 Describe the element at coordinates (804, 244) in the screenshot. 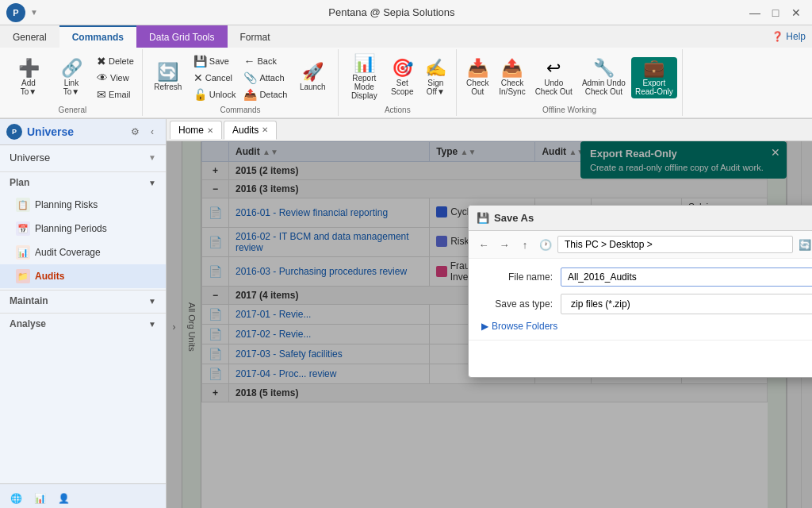

I see `nav-refresh-button: 🔄` at that location.